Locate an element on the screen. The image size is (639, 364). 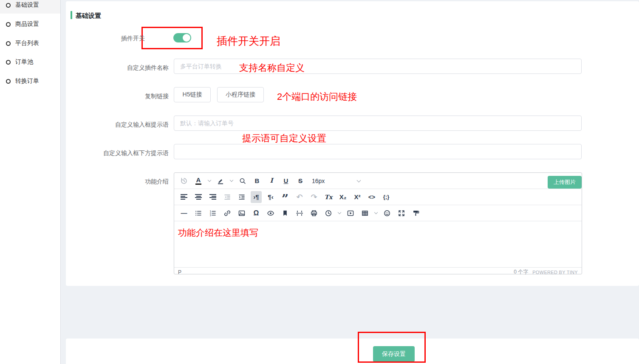
sidebar: 基础设置 商品设置 平台列表 订单池 转换订单 is located at coordinates (31, 182).